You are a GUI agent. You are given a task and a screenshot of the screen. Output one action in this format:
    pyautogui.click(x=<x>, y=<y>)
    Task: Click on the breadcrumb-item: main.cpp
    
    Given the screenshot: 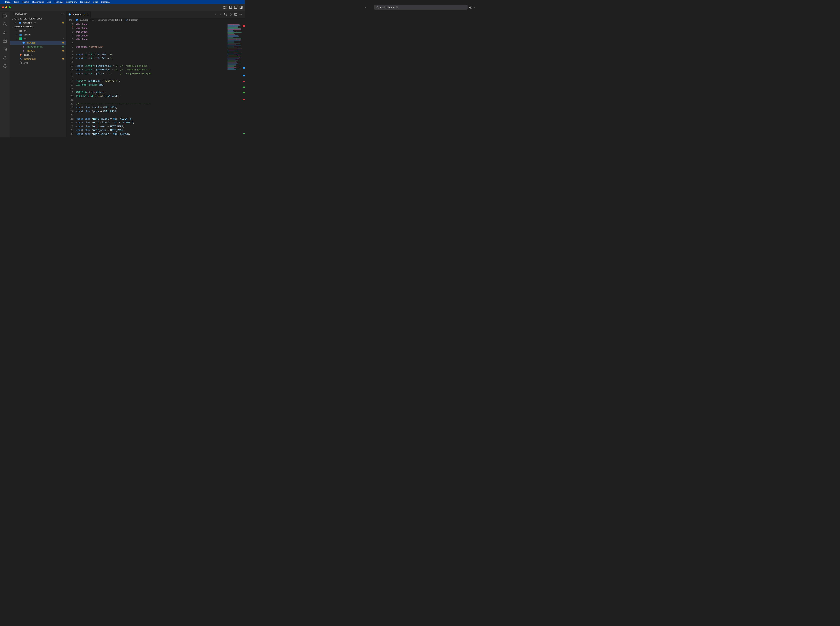 What is the action you would take?
    pyautogui.click(x=84, y=20)
    